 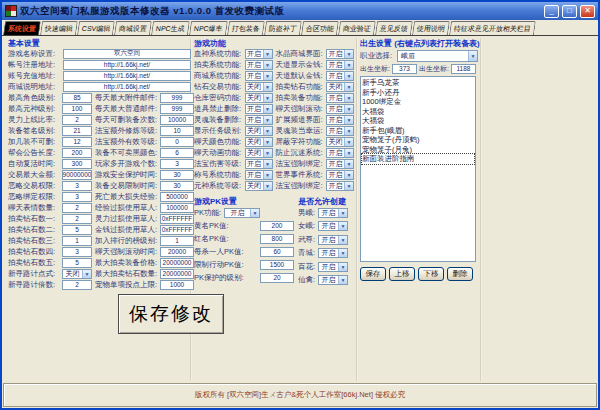 I want to click on delete-button: 删除, so click(x=460, y=274).